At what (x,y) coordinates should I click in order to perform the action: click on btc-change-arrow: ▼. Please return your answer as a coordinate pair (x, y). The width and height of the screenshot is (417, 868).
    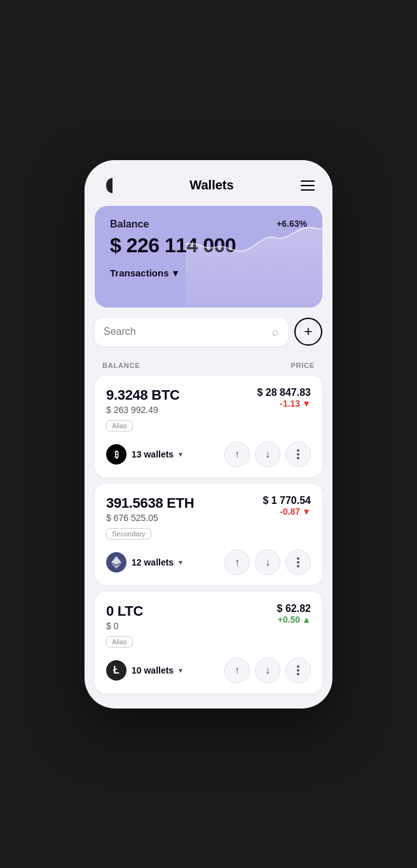
    Looking at the image, I should click on (306, 403).